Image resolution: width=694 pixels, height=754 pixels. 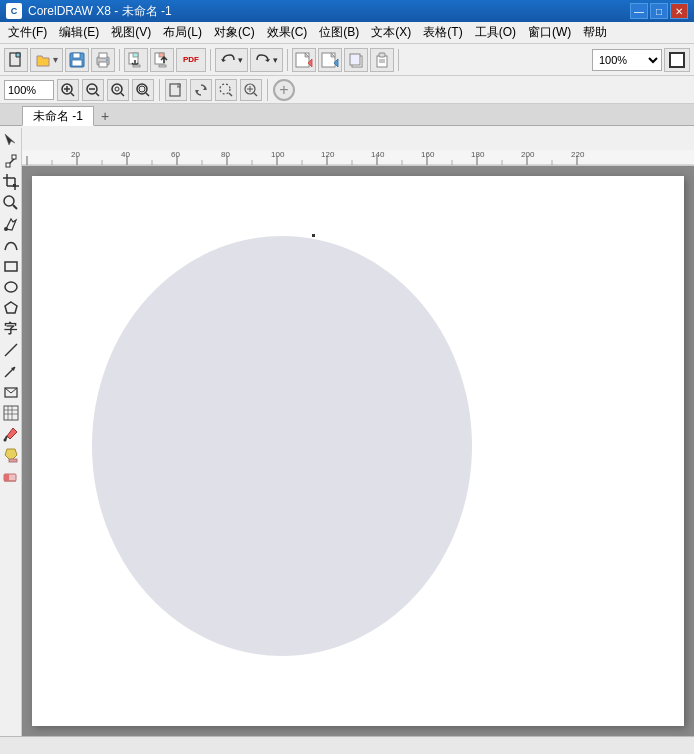 What do you see at coordinates (11, 455) in the screenshot?
I see `fill-tool` at bounding box center [11, 455].